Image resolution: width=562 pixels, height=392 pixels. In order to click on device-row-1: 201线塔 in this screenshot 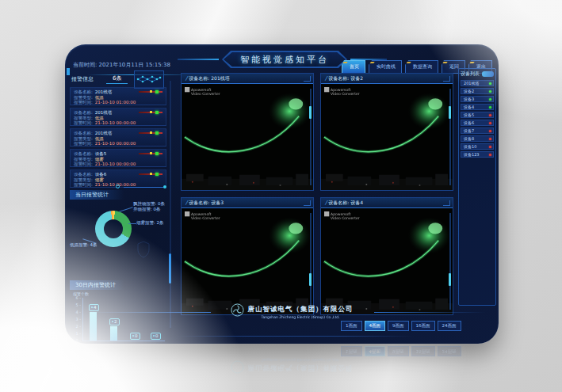, I will do `click(477, 83)`.